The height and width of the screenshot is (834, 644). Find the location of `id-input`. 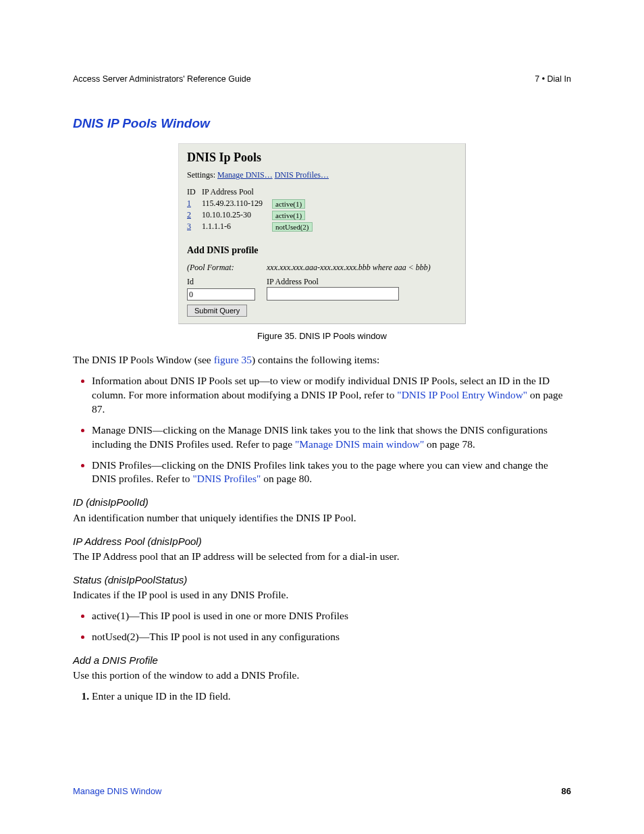

id-input is located at coordinates (221, 294).